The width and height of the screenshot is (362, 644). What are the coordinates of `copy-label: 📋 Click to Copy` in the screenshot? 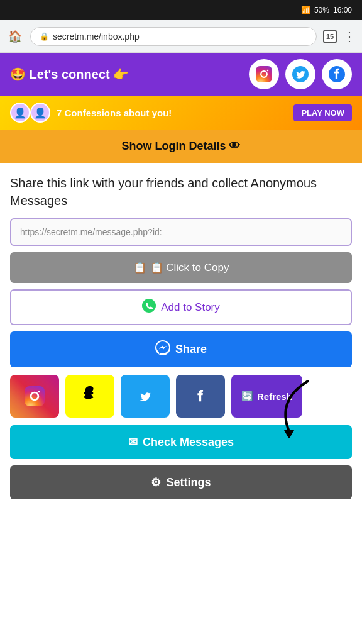 It's located at (190, 268).